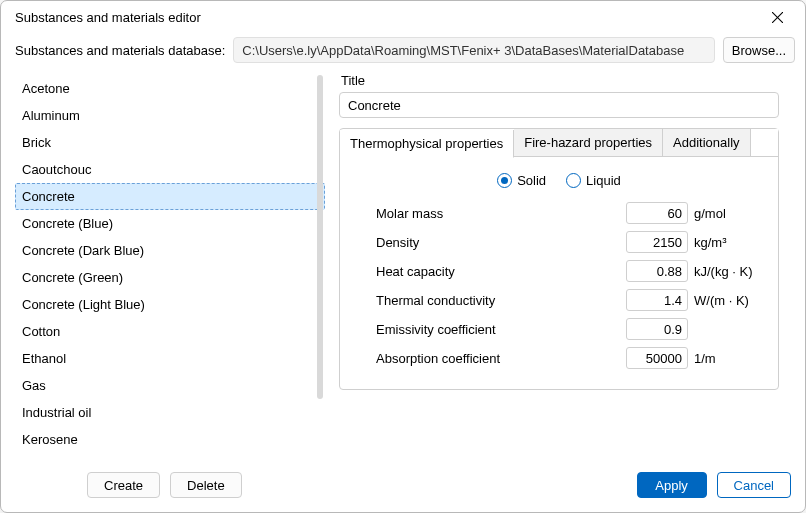 This screenshot has width=806, height=513. Describe the element at coordinates (206, 485) in the screenshot. I see `delete-button: Delete` at that location.